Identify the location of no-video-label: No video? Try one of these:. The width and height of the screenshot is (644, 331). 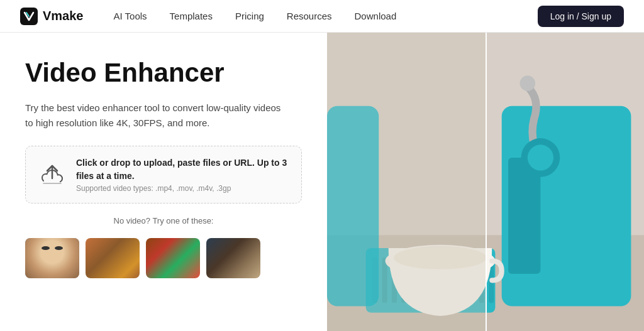
(164, 221).